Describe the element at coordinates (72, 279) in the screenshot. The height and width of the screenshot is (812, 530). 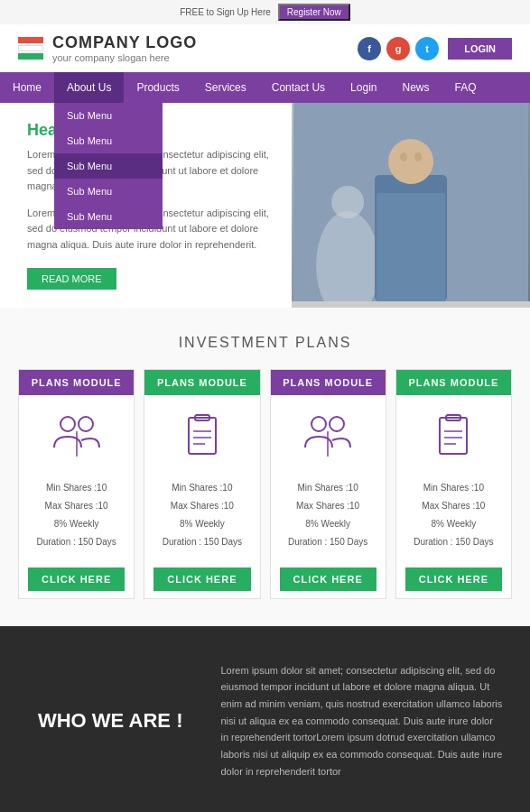
I see `read-more-button: READ MORE` at that location.